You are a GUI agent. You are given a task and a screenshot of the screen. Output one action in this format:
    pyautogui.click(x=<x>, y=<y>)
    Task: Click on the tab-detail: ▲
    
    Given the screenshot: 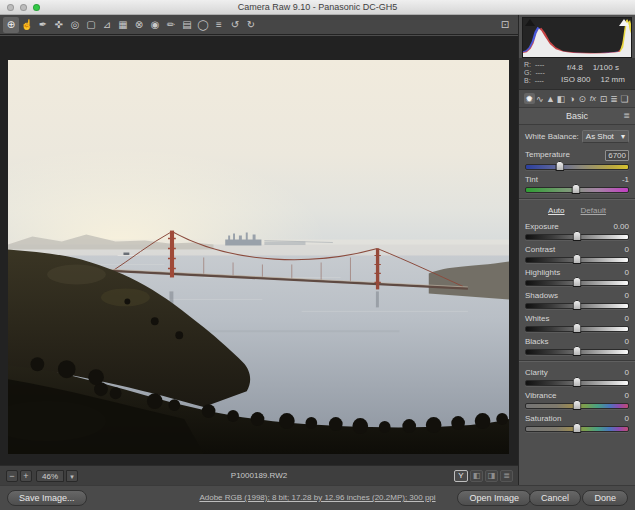 What is the action you would take?
    pyautogui.click(x=550, y=98)
    